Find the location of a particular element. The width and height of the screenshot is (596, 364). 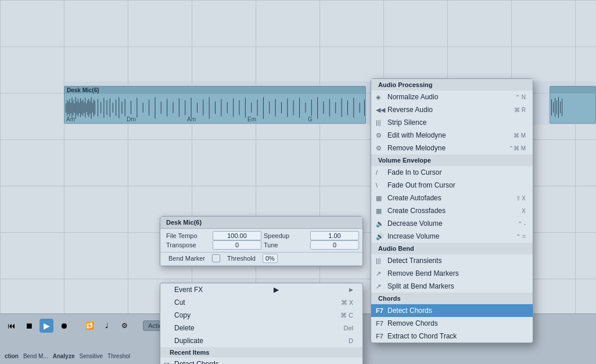

speedup-label: Speedup is located at coordinates (286, 236).